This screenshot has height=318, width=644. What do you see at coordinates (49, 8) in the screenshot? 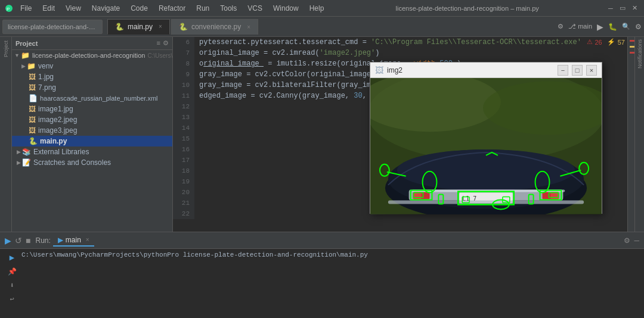
I see `menu-edit: Edit` at bounding box center [49, 8].